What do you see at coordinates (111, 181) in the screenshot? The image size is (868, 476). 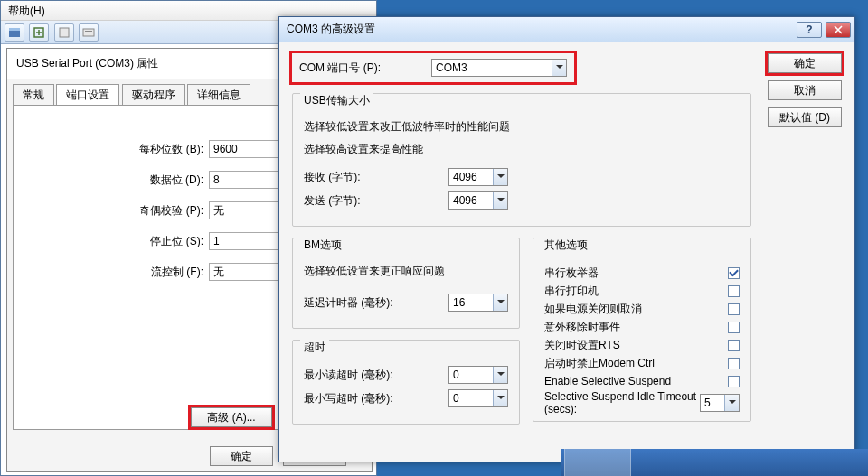 I see `data-bits-label: 数据位 (D):` at bounding box center [111, 181].